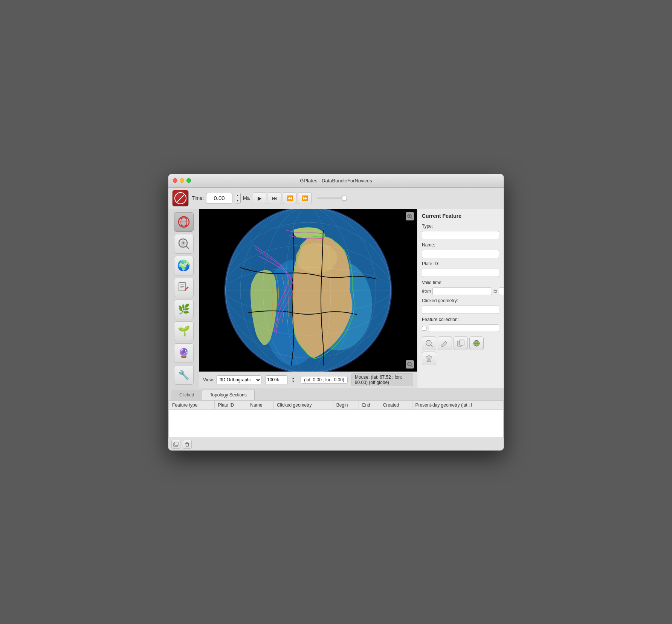 The image size is (672, 624). What do you see at coordinates (429, 358) in the screenshot?
I see `delete-feature-button` at bounding box center [429, 358].